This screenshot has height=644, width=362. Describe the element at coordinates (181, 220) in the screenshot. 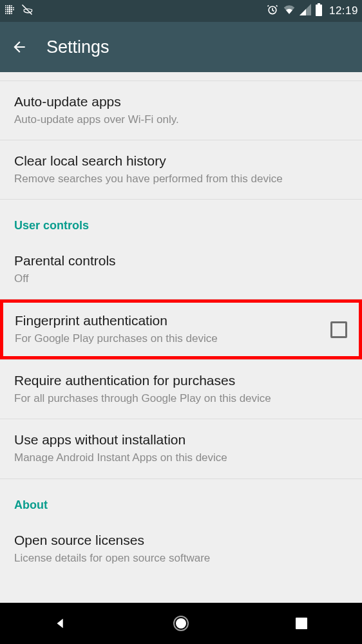

I see `section-user-controls: User controls` at that location.